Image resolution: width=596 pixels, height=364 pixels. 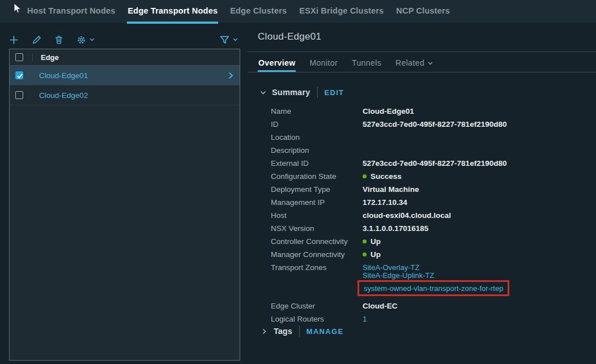 I want to click on summary-field-configuration-state: Configuration StateSuccess, so click(x=429, y=177).